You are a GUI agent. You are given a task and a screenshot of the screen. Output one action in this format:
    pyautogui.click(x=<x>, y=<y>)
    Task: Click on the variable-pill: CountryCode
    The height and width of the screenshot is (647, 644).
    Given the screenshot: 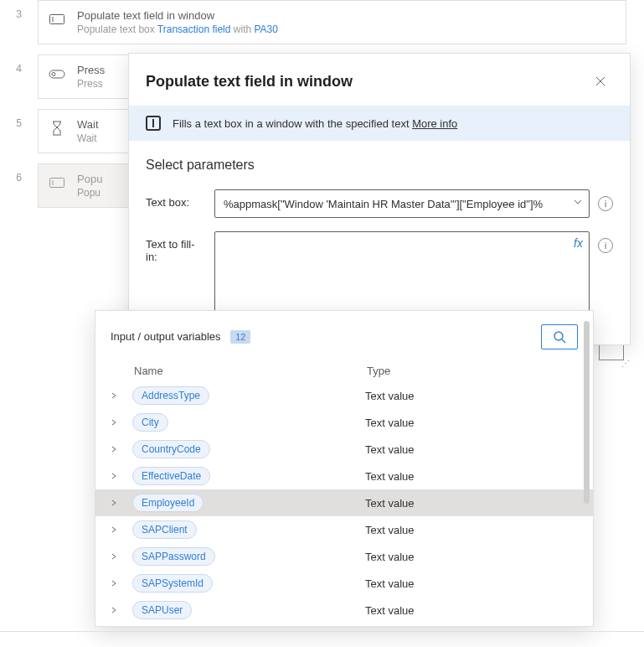 What is the action you would take?
    pyautogui.click(x=171, y=449)
    